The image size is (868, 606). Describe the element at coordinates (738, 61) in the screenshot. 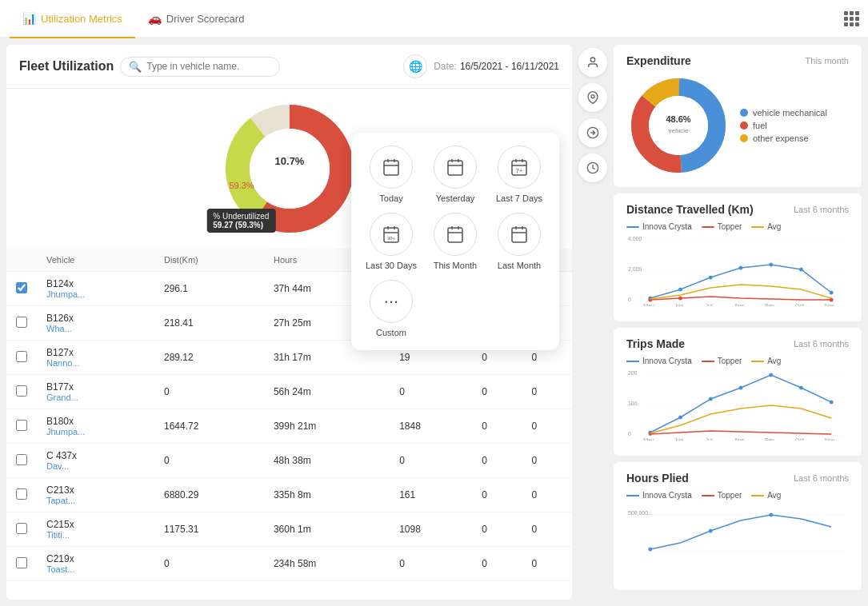

I see `expenditure-header: Expenditure This month` at that location.